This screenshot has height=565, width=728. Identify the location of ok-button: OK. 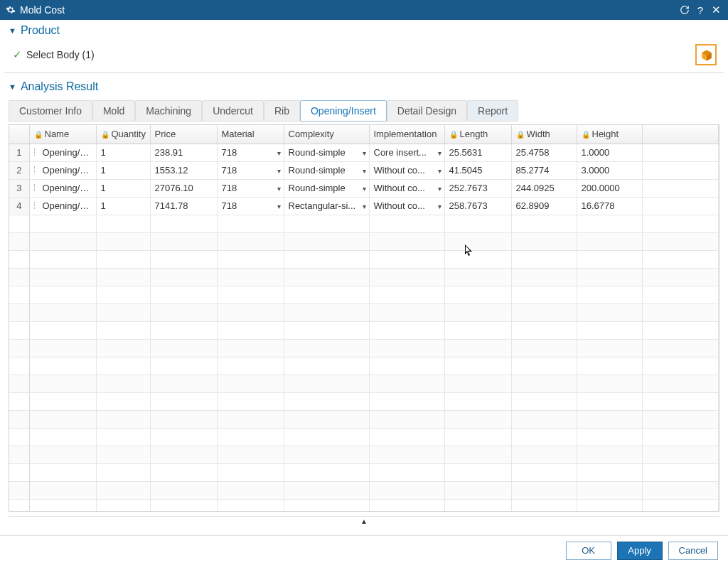
(589, 551).